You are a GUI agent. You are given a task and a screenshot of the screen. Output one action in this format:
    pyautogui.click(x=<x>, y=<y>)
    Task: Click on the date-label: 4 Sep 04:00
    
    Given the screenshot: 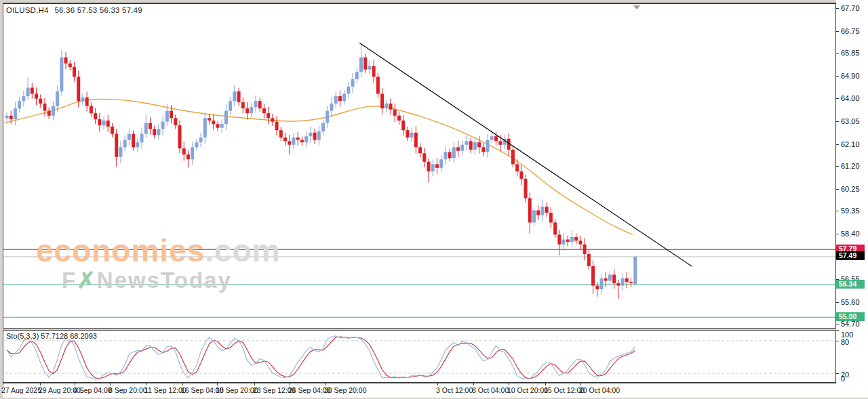 What is the action you would take?
    pyautogui.click(x=92, y=390)
    